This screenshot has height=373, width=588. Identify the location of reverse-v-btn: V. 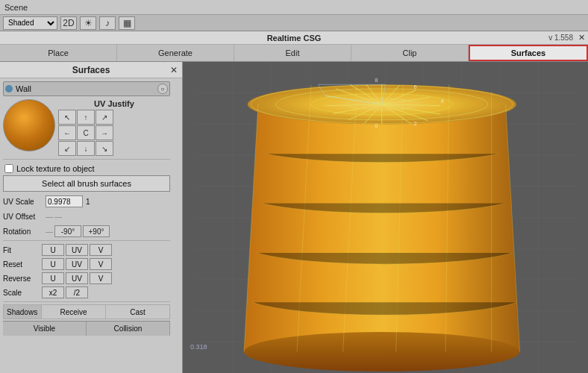
(101, 278).